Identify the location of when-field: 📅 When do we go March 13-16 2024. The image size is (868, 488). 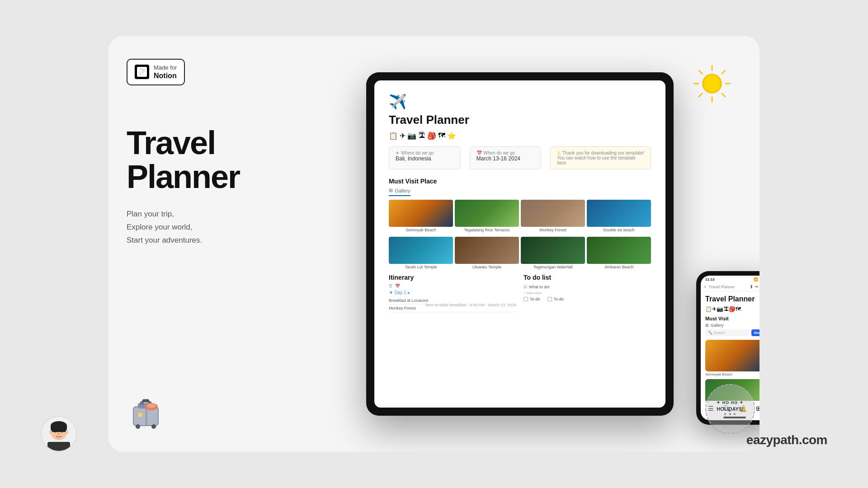
(505, 158).